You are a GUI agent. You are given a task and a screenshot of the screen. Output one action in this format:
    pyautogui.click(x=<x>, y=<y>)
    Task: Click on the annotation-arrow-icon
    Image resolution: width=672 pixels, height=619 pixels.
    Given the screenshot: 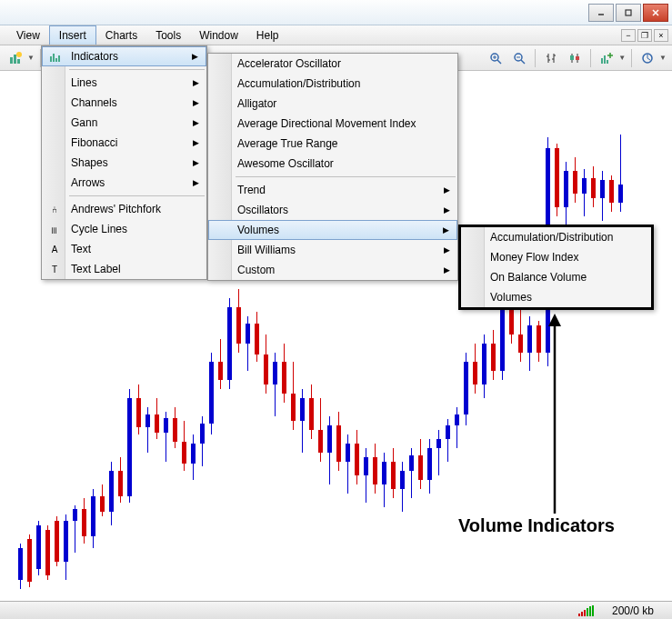 What is the action you would take?
    pyautogui.click(x=555, y=418)
    